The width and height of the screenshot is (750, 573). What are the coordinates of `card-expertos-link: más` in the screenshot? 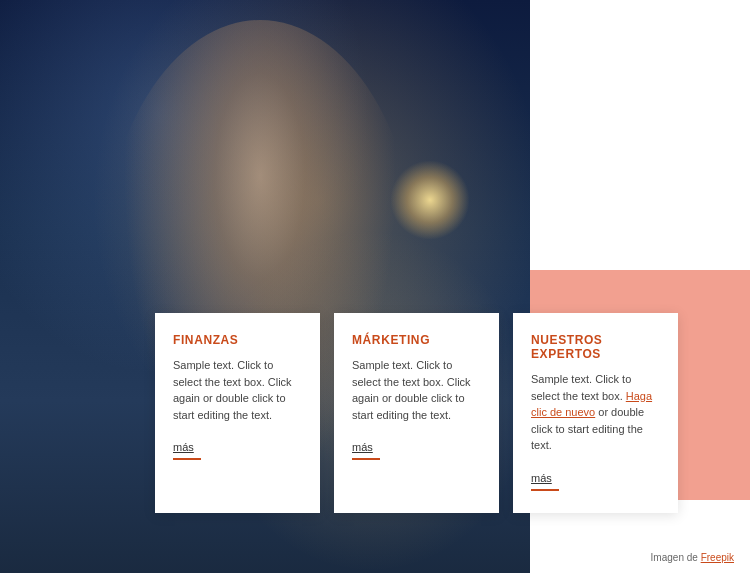 It's located at (542, 478).